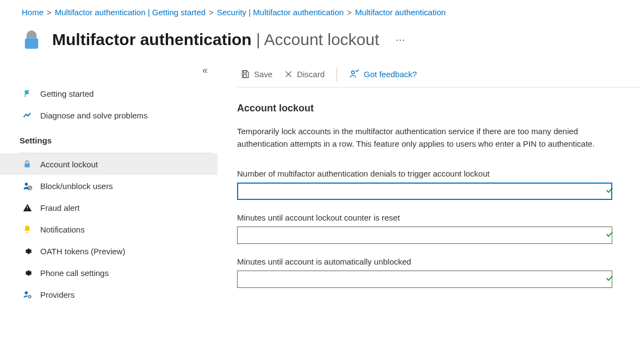 Image resolution: width=640 pixels, height=364 pixels. I want to click on alert-icon, so click(27, 208).